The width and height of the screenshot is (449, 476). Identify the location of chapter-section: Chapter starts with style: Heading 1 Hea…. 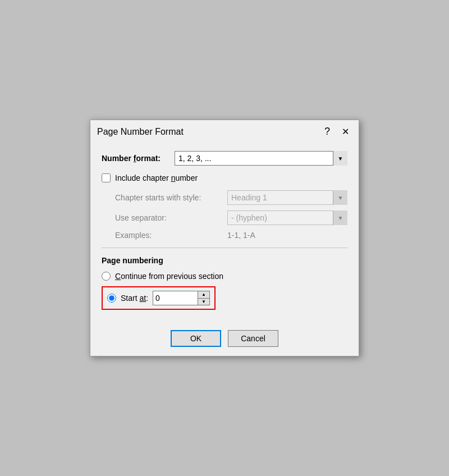
(231, 215).